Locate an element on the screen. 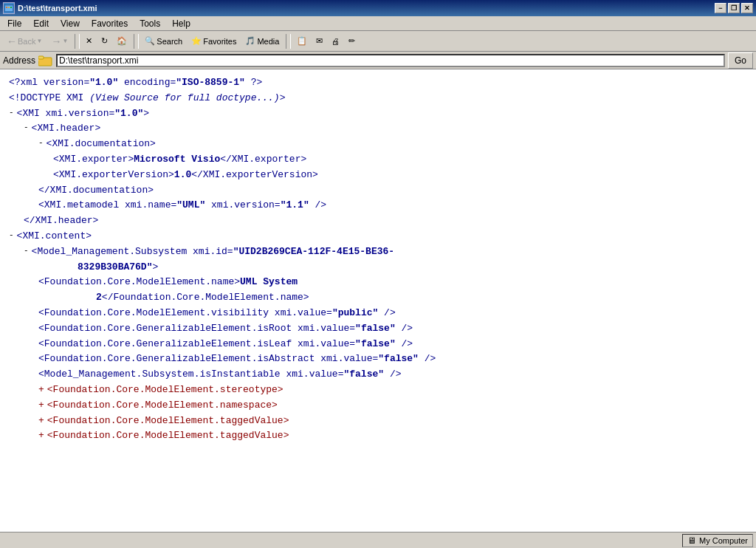  xml-line-5: - <XMI.documentation> is located at coordinates (378, 145).